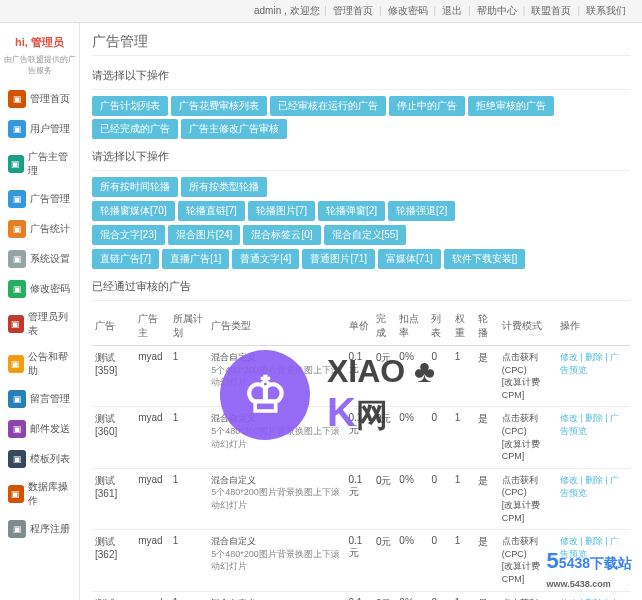 This screenshot has width=642, height=600. Describe the element at coordinates (50, 494) in the screenshot. I see `nav-label: 数据库操作` at that location.